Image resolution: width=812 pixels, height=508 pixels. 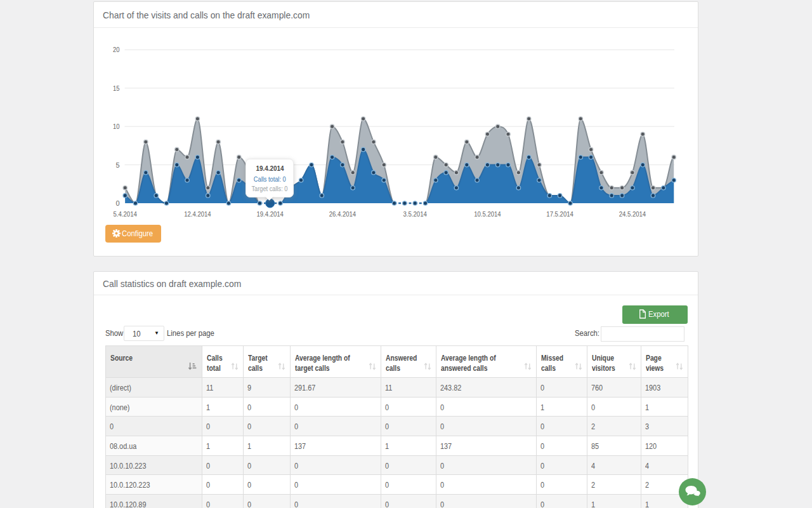 I want to click on svg-text: 5, so click(x=117, y=165).